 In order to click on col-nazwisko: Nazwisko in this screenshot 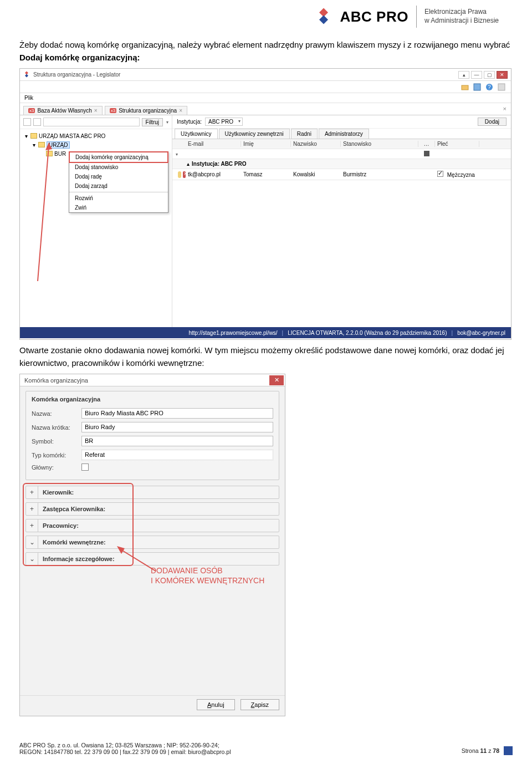, I will do `click(316, 144)`.